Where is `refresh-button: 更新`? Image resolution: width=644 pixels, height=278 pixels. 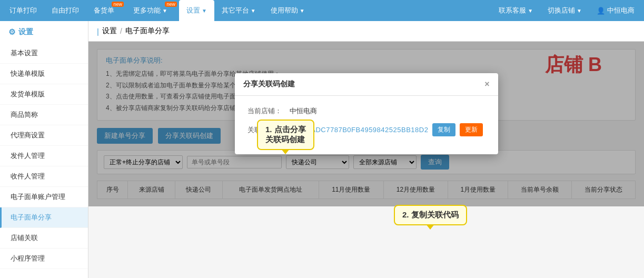
refresh-button: 更新 is located at coordinates (471, 130).